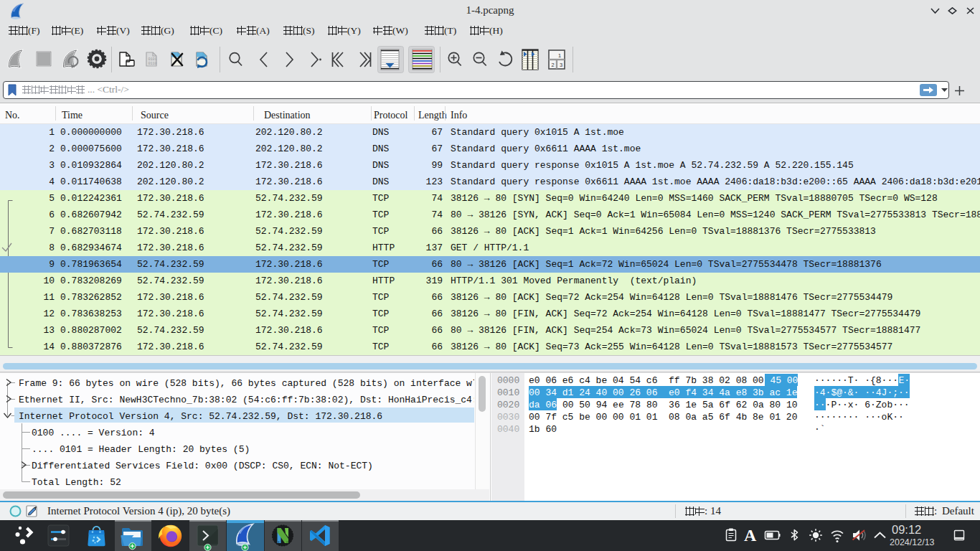 The height and width of the screenshot is (551, 980). I want to click on svg-text: 3, so click(561, 65).